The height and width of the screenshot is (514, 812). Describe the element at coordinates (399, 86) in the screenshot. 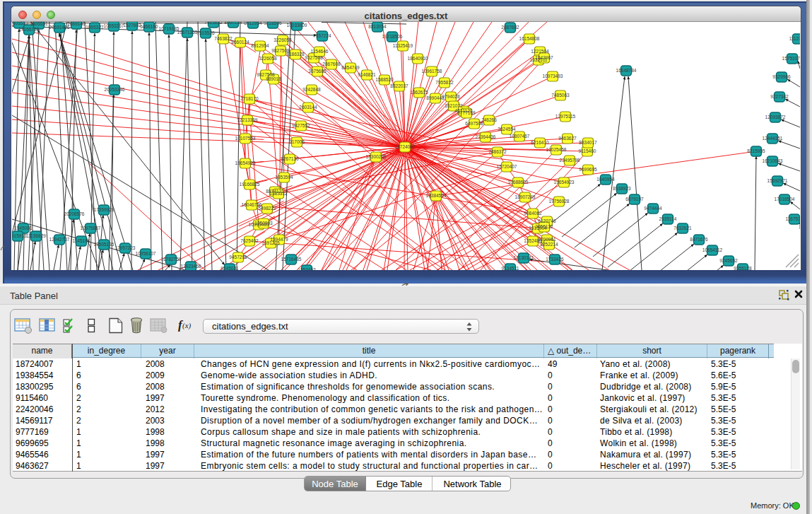

I see `svg-text: 8322037` at that location.